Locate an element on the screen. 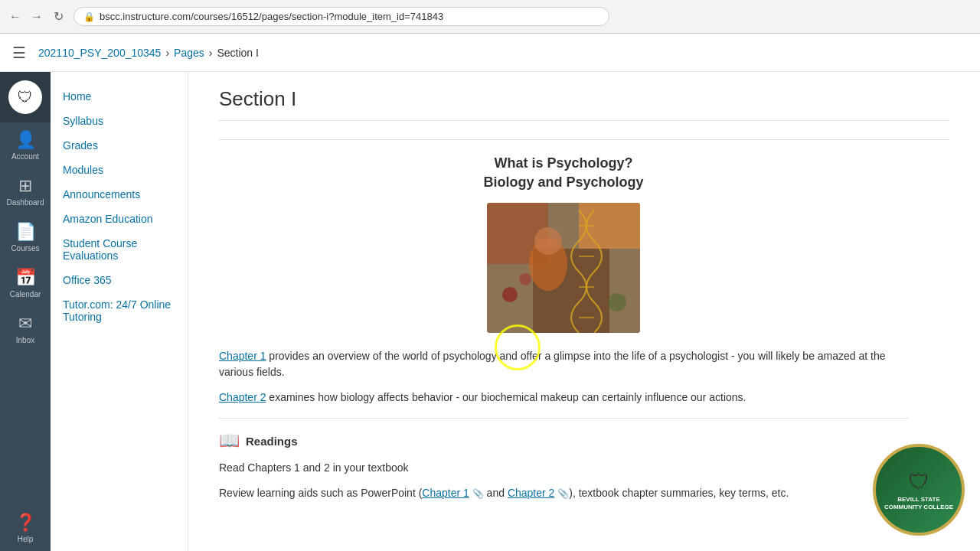 The width and height of the screenshot is (980, 551). review-text-start: Review learning aids such as PowerPoint … is located at coordinates (320, 493).